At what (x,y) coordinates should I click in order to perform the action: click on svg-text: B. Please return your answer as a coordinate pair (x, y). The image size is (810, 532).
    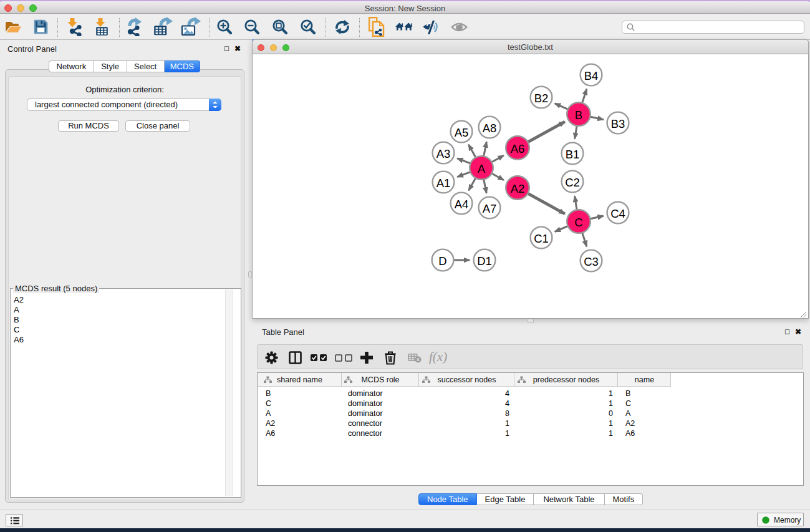
    Looking at the image, I should click on (579, 115).